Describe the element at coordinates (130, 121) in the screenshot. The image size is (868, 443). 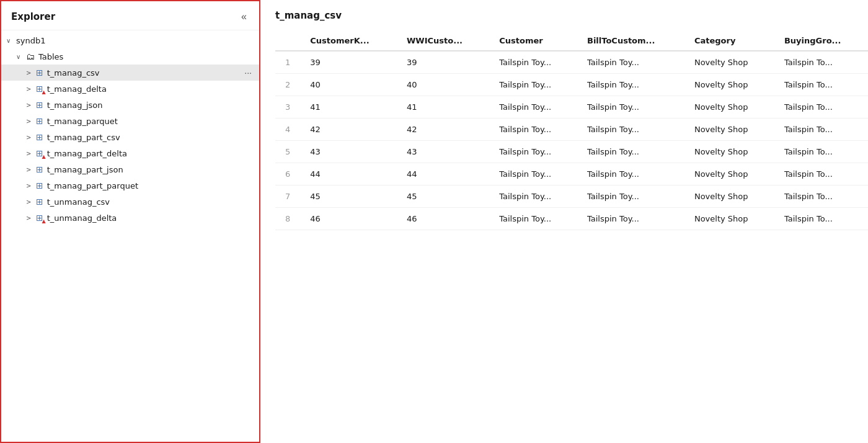
I see `tree-item-t_manag_parquet: > t_manag_parquet` at that location.